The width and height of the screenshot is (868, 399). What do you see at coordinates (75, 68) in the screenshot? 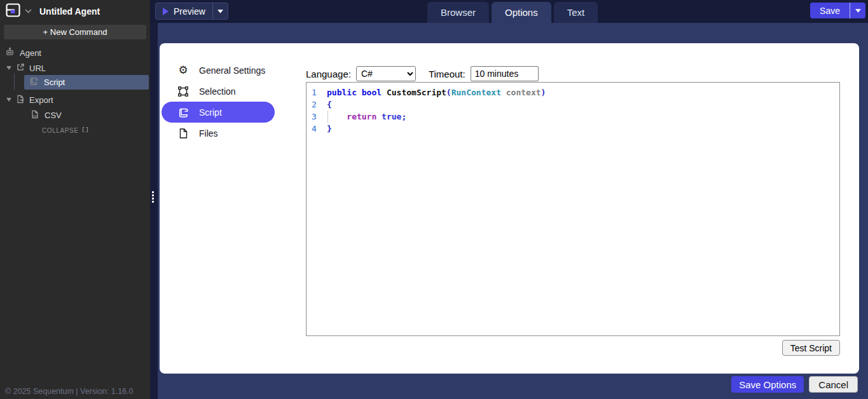
I see `tree-item-url: URL` at bounding box center [75, 68].